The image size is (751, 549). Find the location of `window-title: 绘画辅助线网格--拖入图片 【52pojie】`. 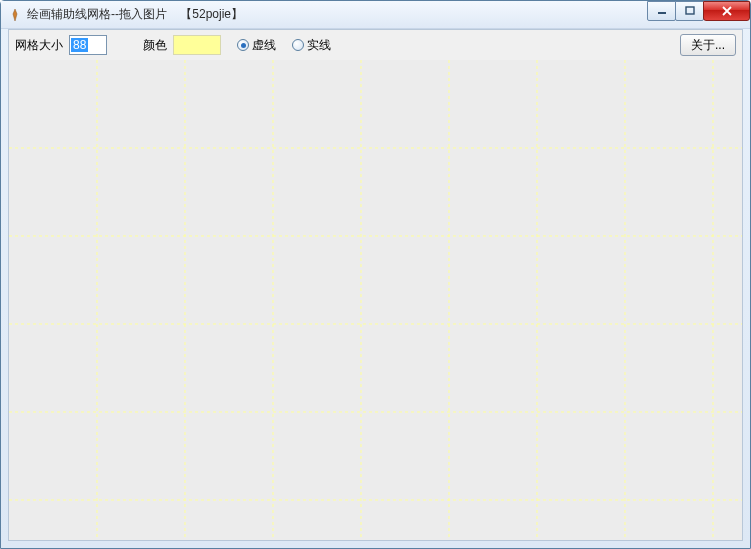

window-title: 绘画辅助线网格--拖入图片 【52pojie】 is located at coordinates (135, 14).